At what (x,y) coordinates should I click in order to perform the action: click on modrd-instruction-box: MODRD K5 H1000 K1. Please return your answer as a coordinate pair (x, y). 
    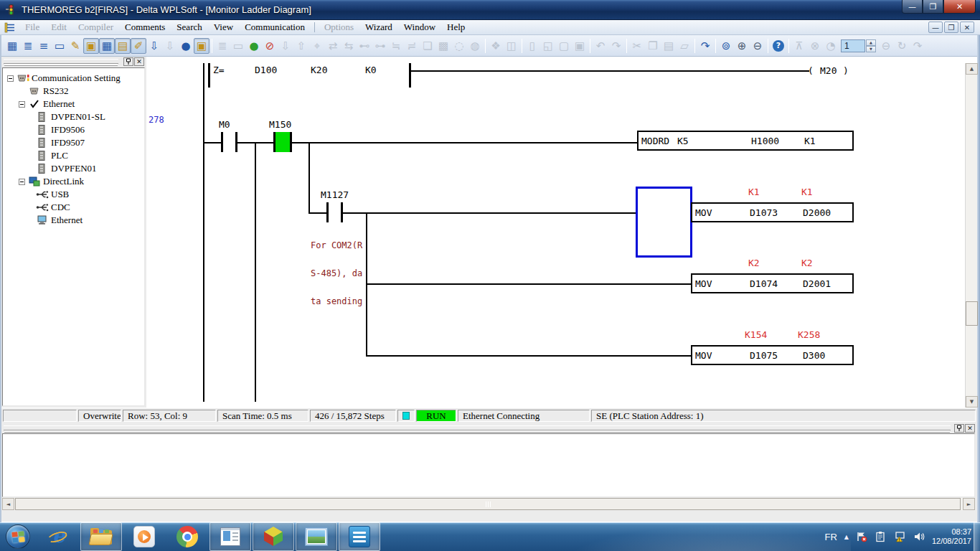
    Looking at the image, I should click on (745, 141).